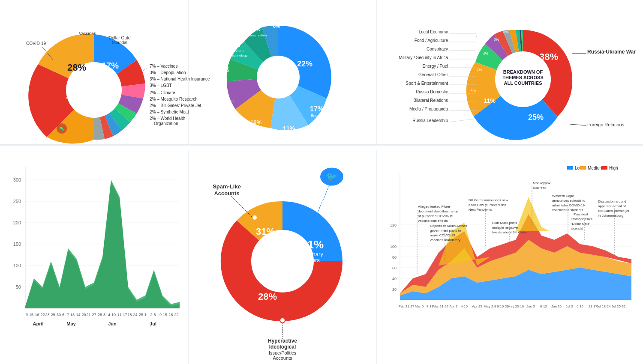 The image size is (643, 364). Describe the element at coordinates (563, 196) in the screenshot. I see `ann-6: Western Cape` at that location.